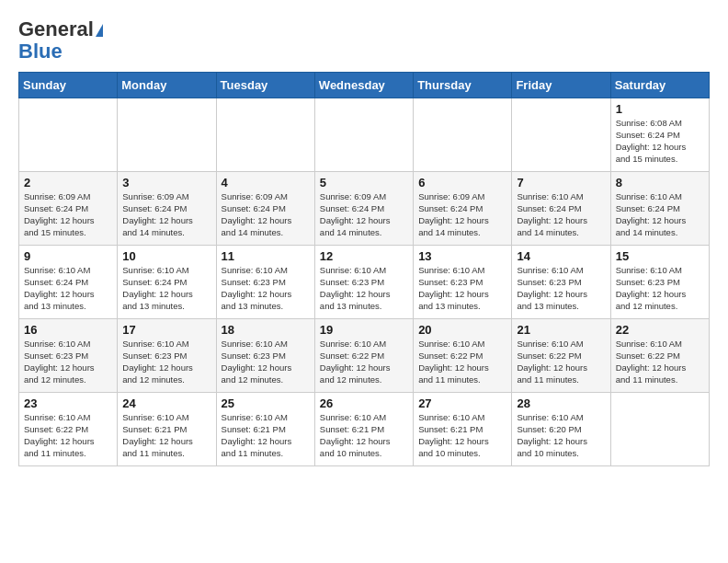  Describe the element at coordinates (68, 86) in the screenshot. I see `weekday-header-sunday: Sunday` at that location.